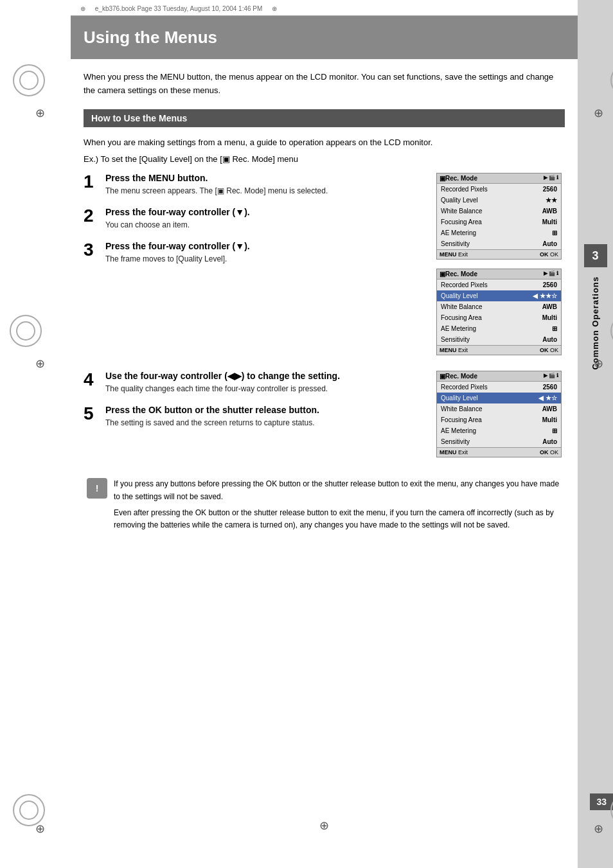  I want to click on menu-2-row-3-label: Focusing Area, so click(461, 317).